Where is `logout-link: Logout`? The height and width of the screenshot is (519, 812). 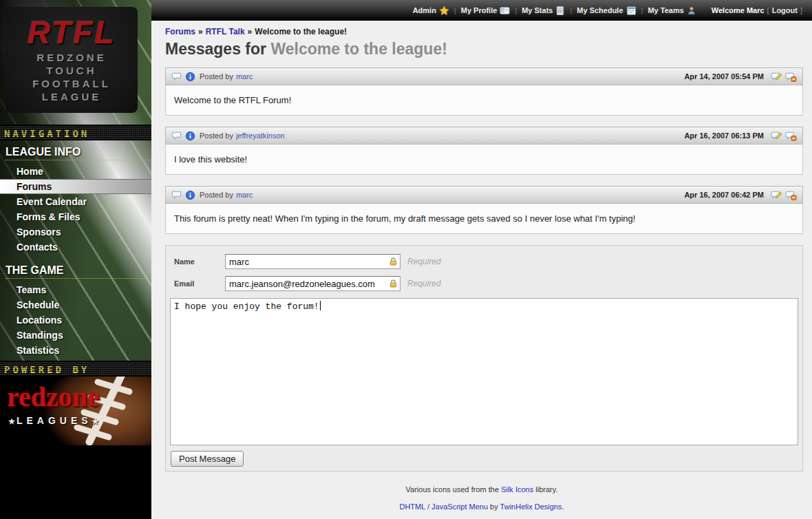 logout-link: Logout is located at coordinates (784, 10).